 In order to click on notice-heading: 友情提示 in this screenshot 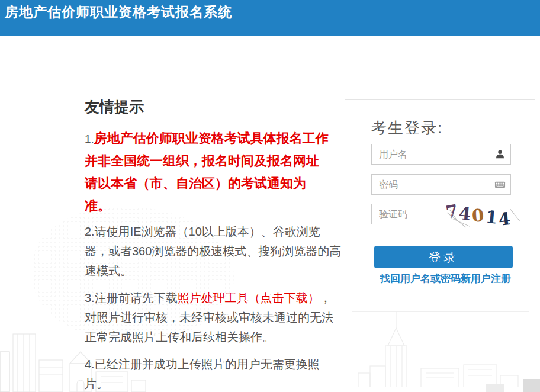, I will do `click(214, 107)`.